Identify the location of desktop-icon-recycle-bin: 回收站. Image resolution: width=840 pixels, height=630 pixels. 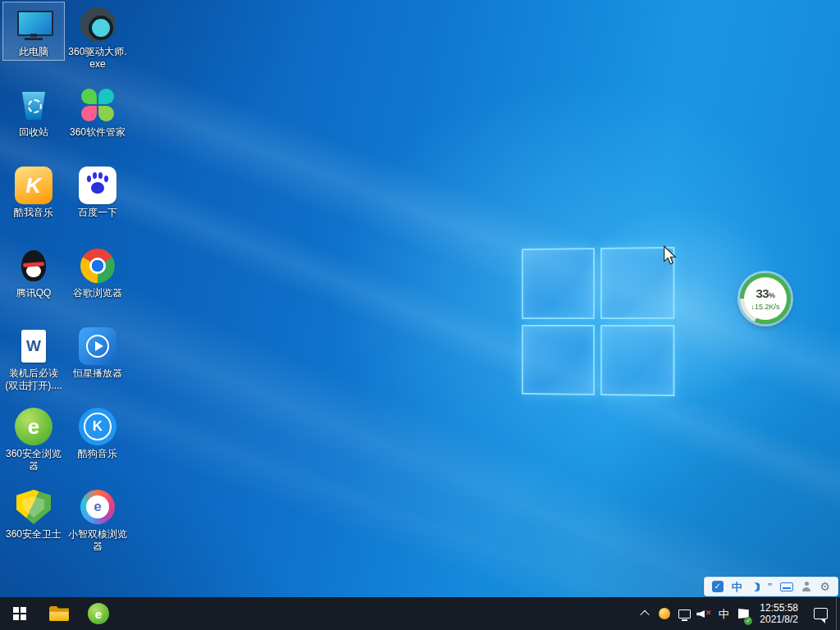
(34, 122).